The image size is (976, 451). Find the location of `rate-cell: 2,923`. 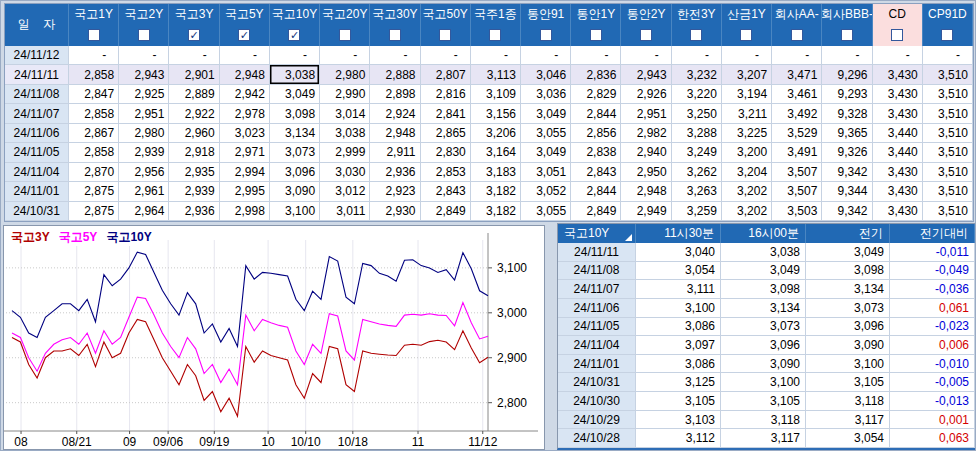

rate-cell: 2,923 is located at coordinates (395, 192).